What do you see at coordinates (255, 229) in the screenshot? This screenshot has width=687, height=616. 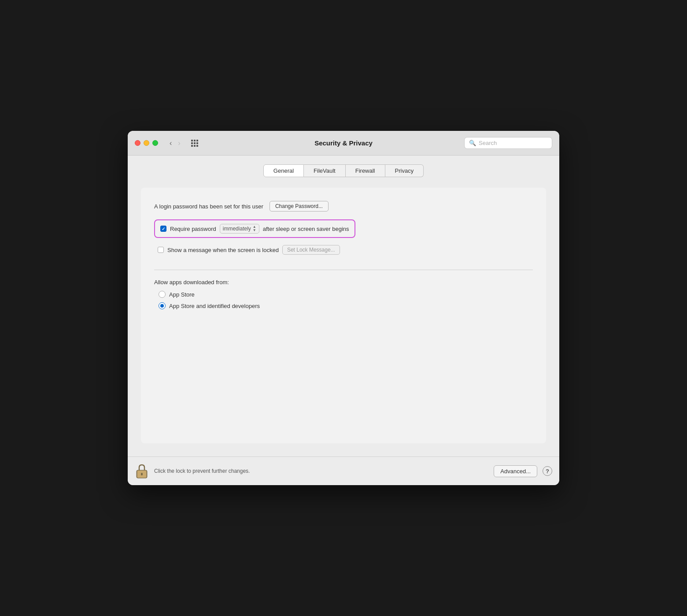 I see `stepper-arrows: ▲ ▼` at bounding box center [255, 229].